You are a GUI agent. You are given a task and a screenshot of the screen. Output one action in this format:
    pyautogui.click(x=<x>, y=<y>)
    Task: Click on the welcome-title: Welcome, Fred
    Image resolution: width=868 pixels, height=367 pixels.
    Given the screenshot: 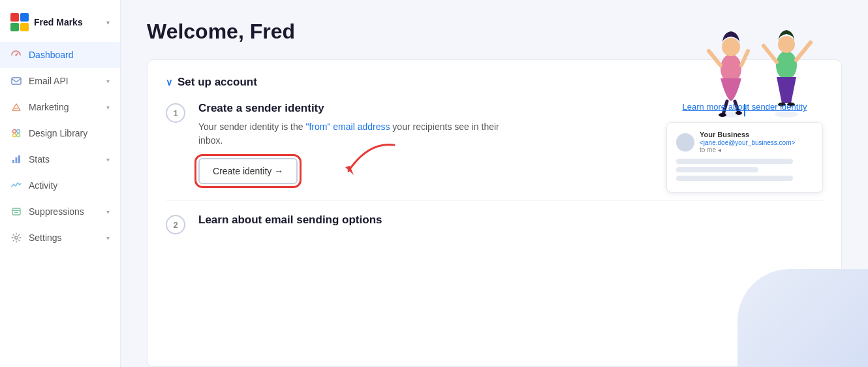 What is the action you would take?
    pyautogui.click(x=221, y=31)
    